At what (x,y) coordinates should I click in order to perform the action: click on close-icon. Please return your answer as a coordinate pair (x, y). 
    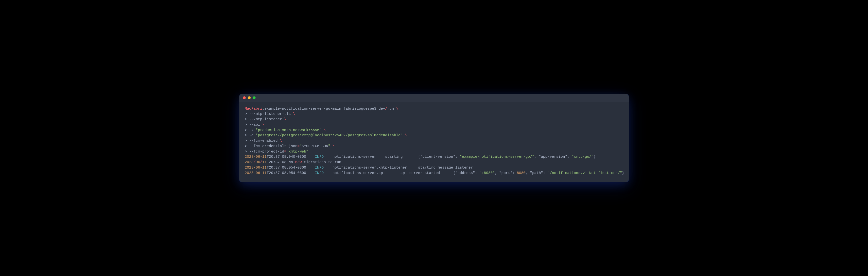
    Looking at the image, I should click on (244, 98).